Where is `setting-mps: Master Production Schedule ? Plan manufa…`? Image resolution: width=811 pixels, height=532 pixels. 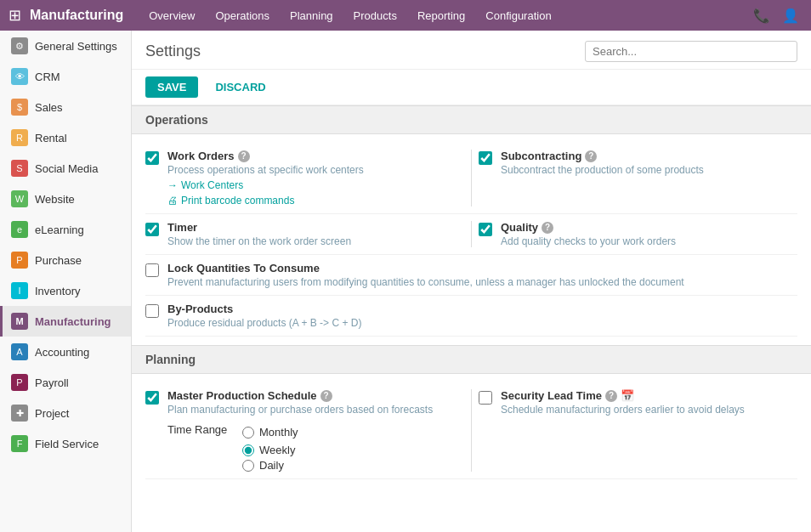 setting-mps: Master Production Schedule ? Plan manufa… is located at coordinates (304, 430).